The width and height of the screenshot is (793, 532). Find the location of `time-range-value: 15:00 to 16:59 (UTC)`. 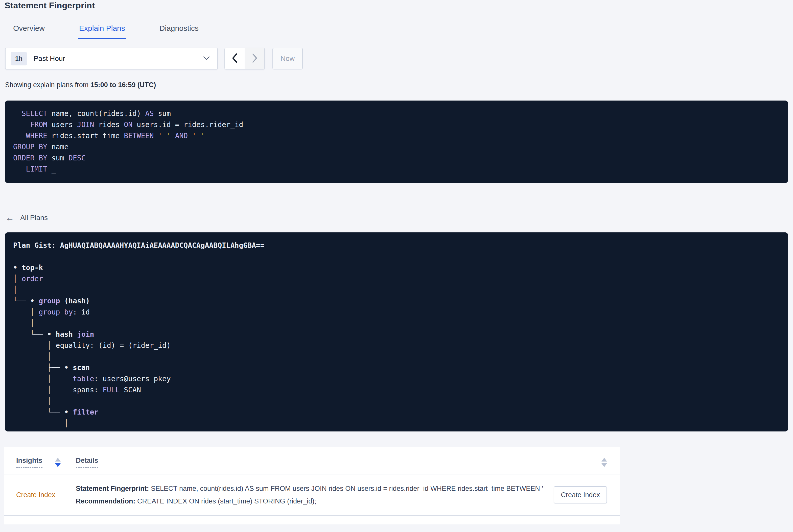

time-range-value: 15:00 to 16:59 (UTC) is located at coordinates (124, 85).